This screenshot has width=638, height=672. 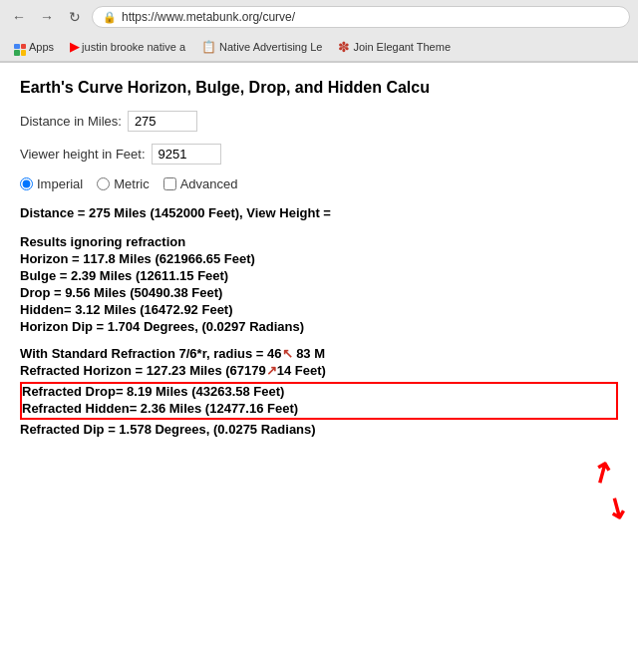 I want to click on apps-grid-icon, so click(x=20, y=48).